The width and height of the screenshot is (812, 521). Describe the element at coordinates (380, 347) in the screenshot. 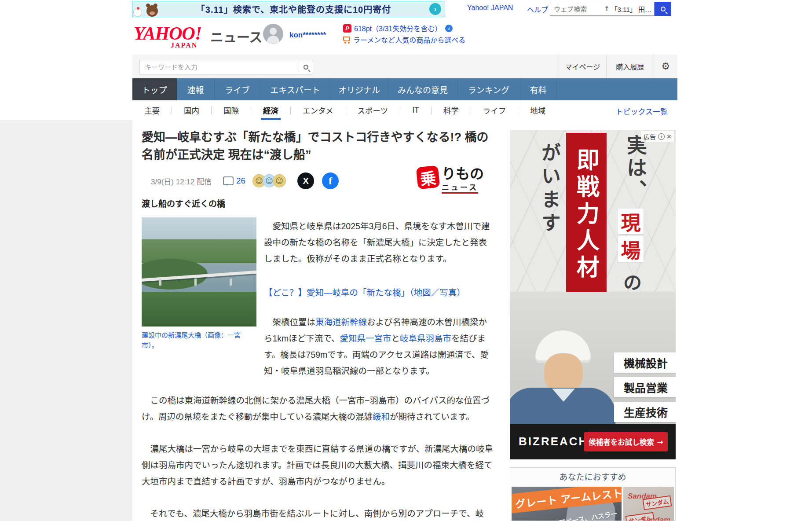

I see `paragraph-2: 架橋位置は東海道新幹線および名神高速の木曽川橋梁から1kmほど下流で、愛知県一宮…` at that location.